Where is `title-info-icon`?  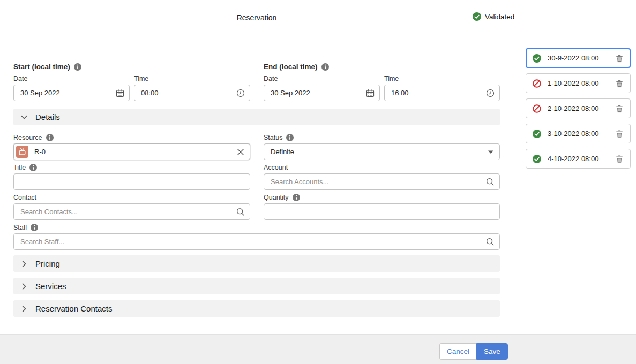
title-info-icon is located at coordinates (33, 168).